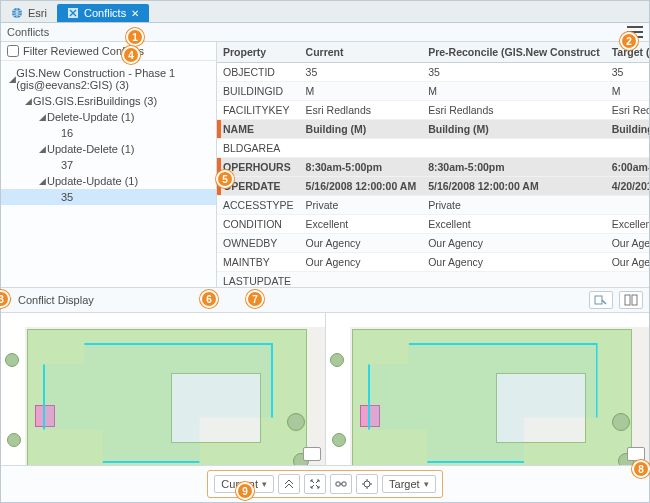 This screenshot has height=503, width=650. What do you see at coordinates (258, 110) in the screenshot?
I see `property-cell: FACILITYKEY` at bounding box center [258, 110].